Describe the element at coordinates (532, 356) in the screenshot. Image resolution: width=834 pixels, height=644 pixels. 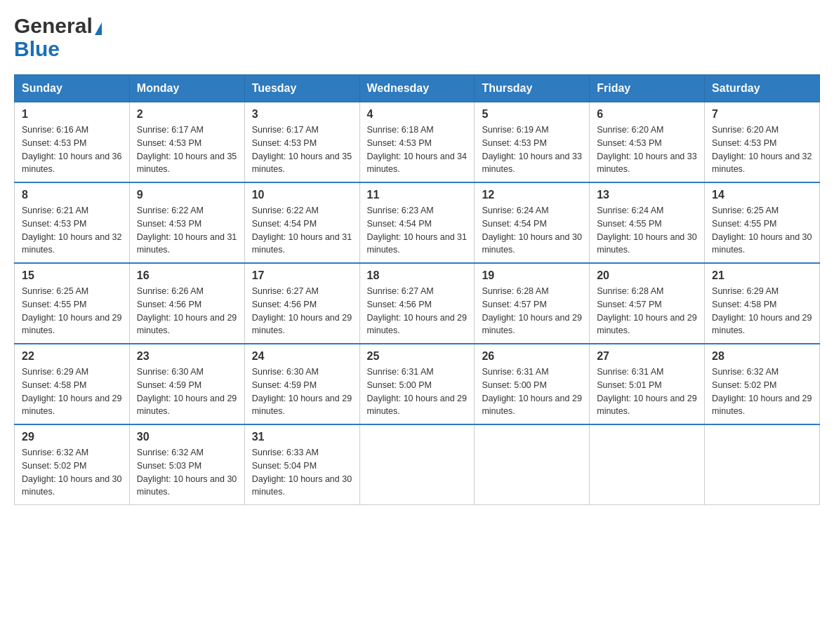
I see `day-number: 26` at that location.